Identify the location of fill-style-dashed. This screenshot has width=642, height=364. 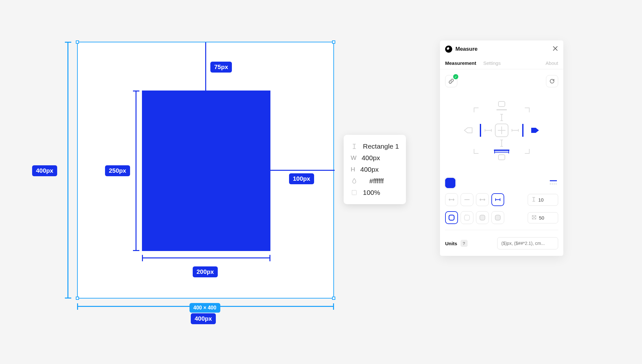
(467, 218).